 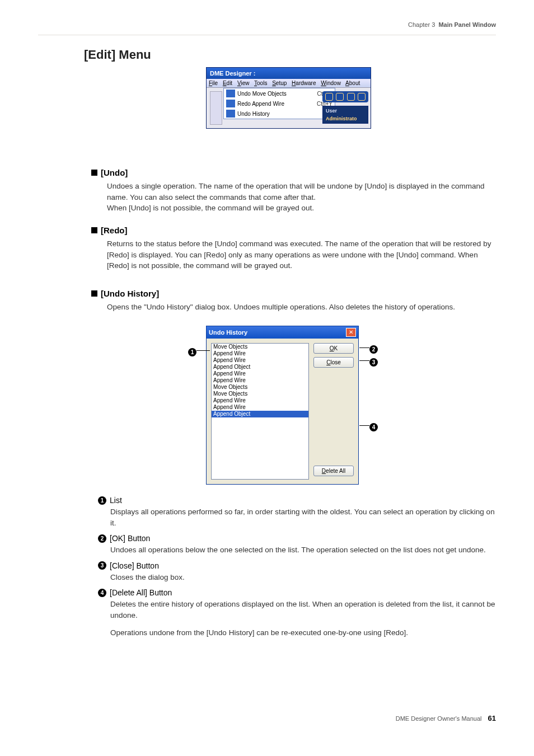 What do you see at coordinates (297, 545) in the screenshot?
I see `item-ok-button: 2[OK] Button Undoes all operations below…` at bounding box center [297, 545].